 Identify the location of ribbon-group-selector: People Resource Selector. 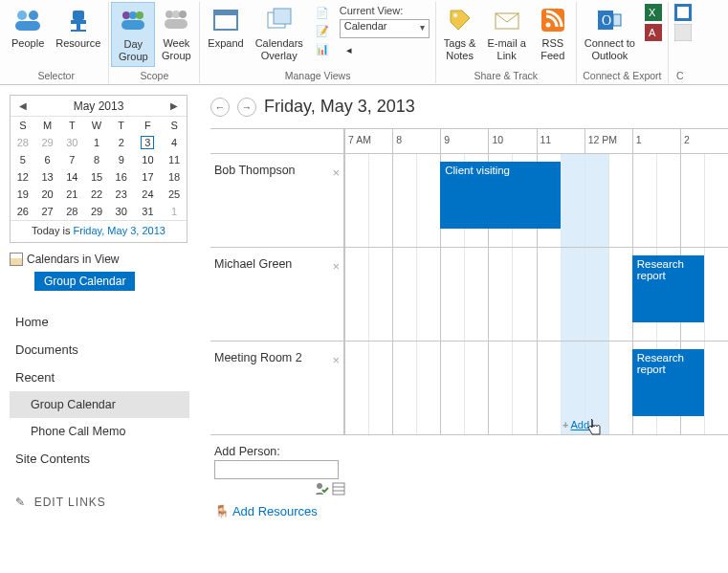
(56, 42).